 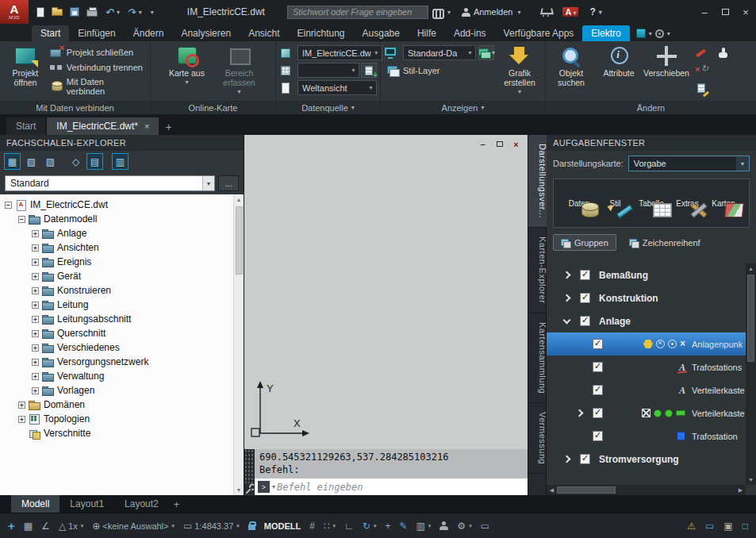 I want to click on side-tab-karten-explorer: Karten-Explorer, so click(x=538, y=271).